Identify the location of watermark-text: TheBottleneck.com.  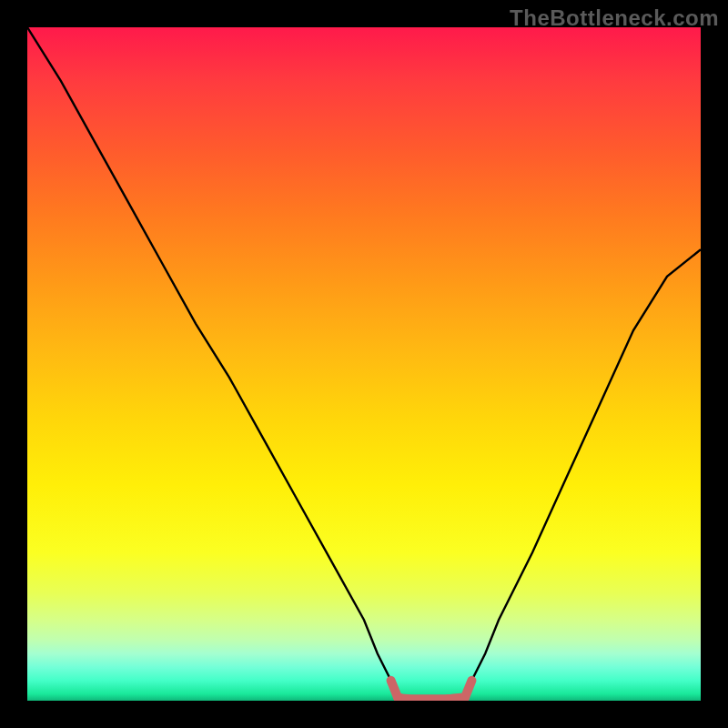
(614, 18).